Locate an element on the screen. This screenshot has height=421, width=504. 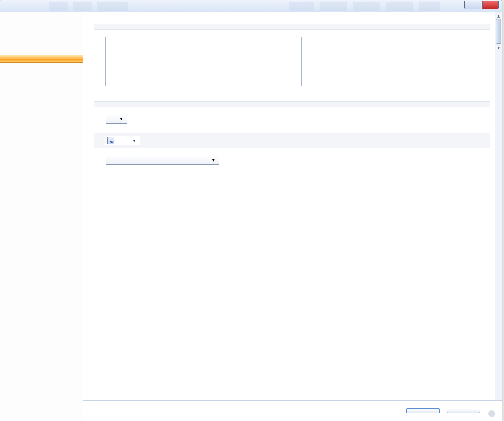
scroll-down-icon: ▾ is located at coordinates (498, 48).